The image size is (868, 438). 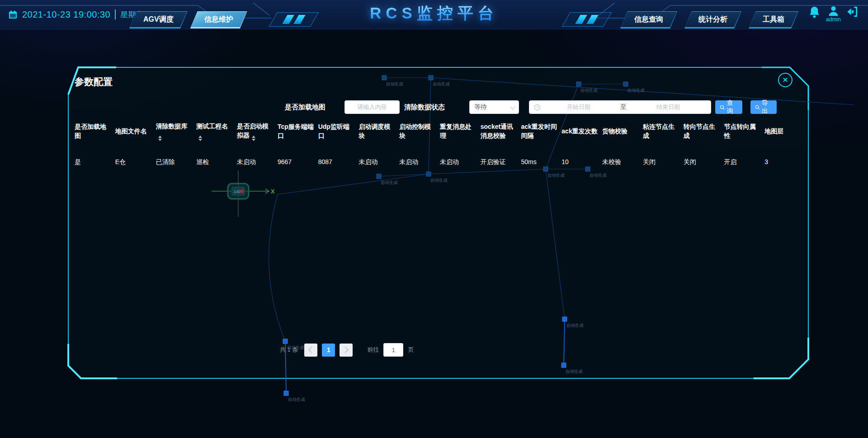 I want to click on username-label: admin, so click(x=834, y=19).